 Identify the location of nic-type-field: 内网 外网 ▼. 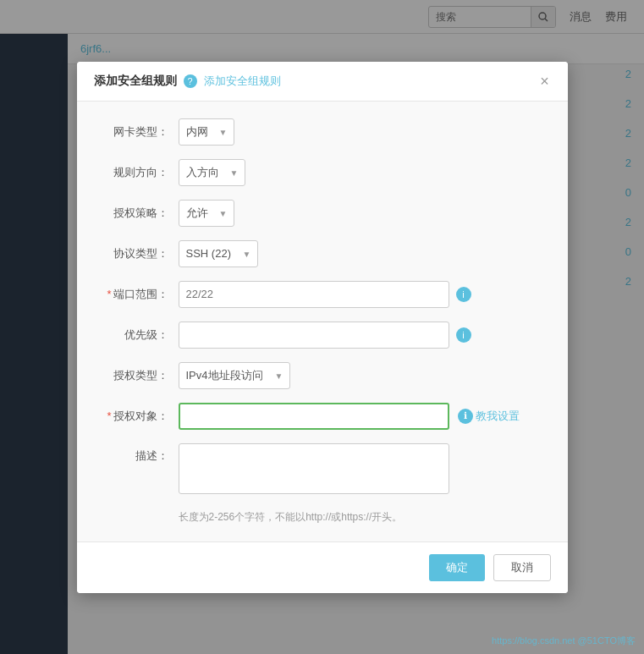
(206, 132).